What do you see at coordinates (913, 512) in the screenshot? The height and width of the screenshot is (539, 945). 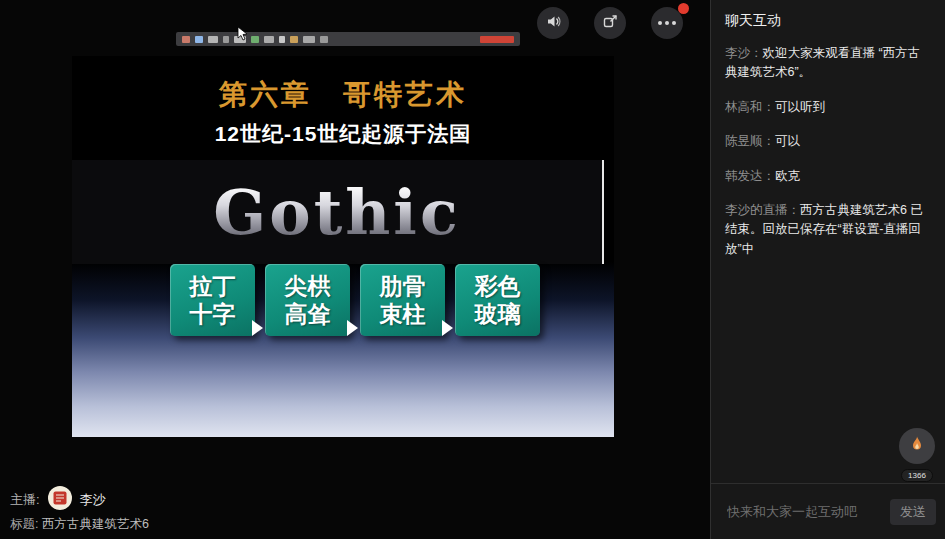 I see `send-button: 发送` at bounding box center [913, 512].